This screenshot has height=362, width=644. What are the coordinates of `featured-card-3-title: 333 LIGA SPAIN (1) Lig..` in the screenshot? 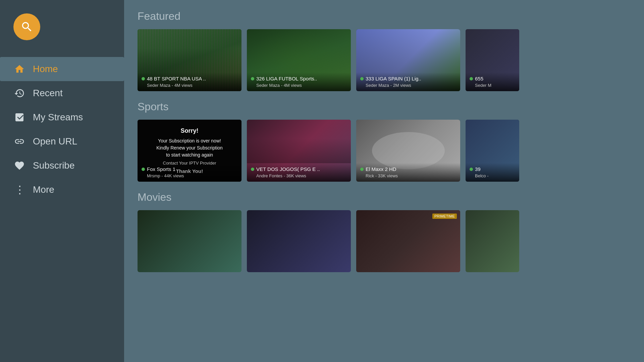 It's located at (393, 78).